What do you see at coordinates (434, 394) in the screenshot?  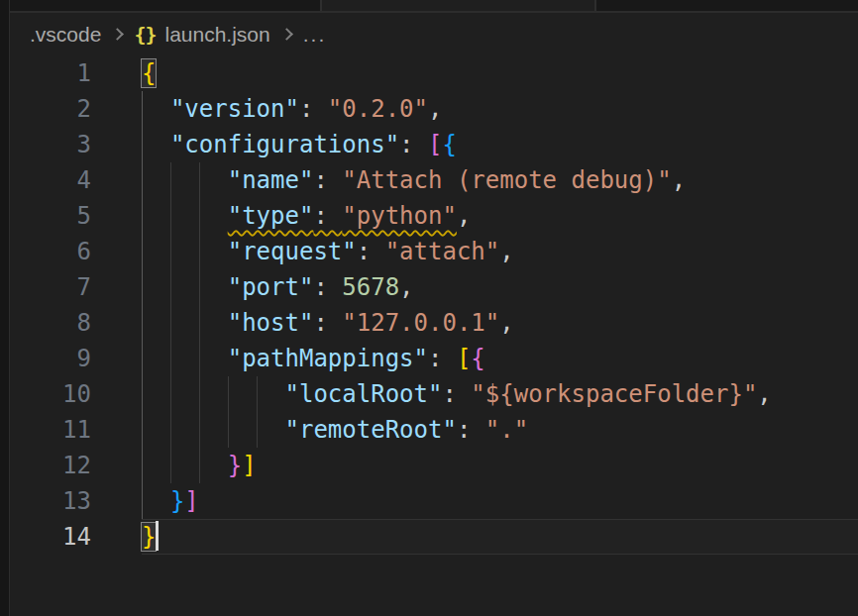 I see `code-line: 10 "localRoot": "${workspaceFolder}",` at bounding box center [434, 394].